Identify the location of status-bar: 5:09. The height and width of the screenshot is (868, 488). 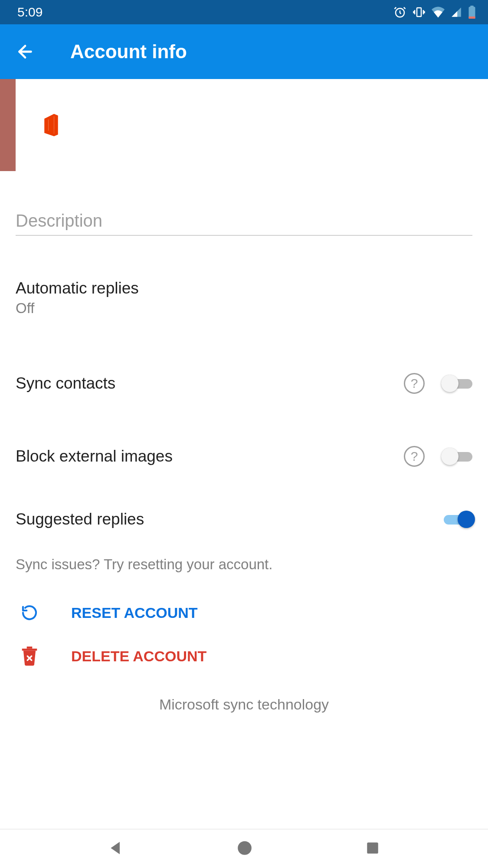
(244, 12).